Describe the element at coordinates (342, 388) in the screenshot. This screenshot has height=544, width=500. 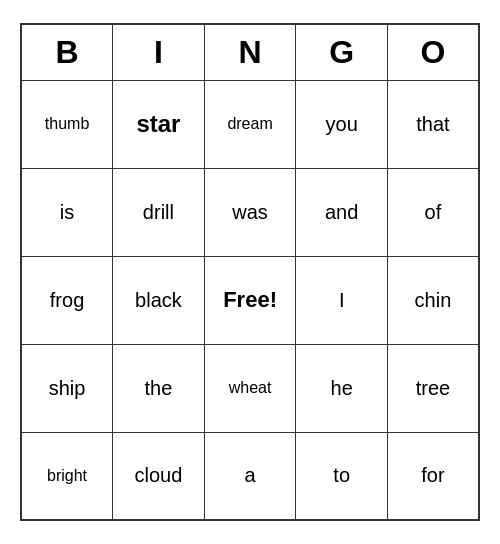
I see `bingo-cell-3-3: he` at that location.